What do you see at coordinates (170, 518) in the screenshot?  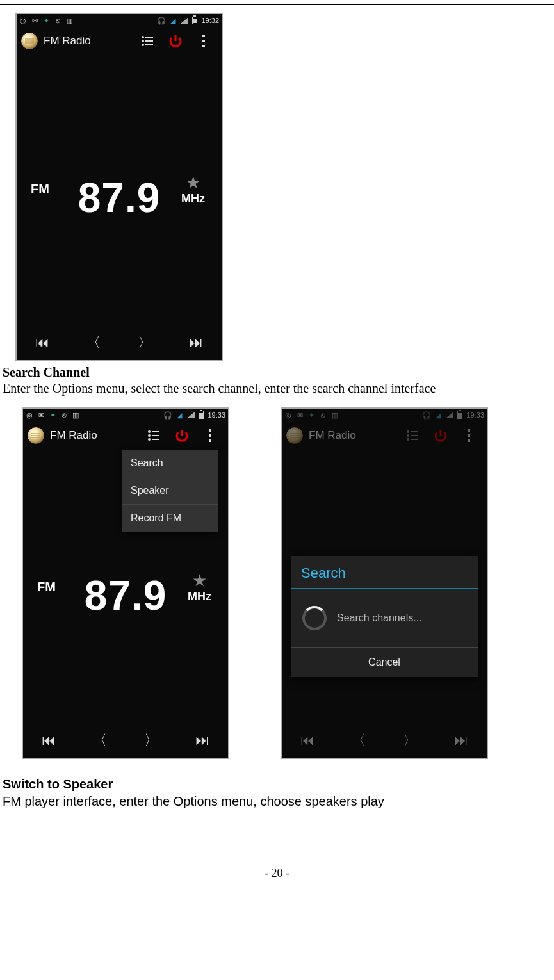 I see `menu-item-record: Record FM` at bounding box center [170, 518].